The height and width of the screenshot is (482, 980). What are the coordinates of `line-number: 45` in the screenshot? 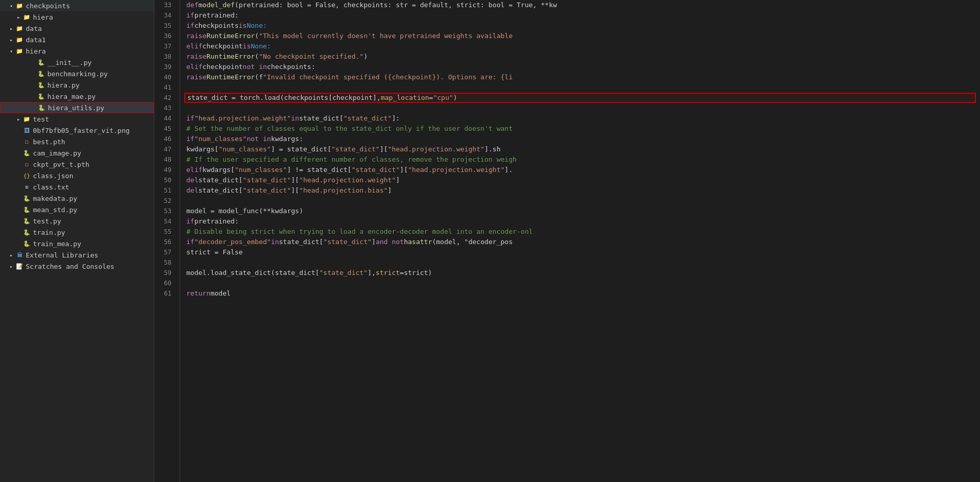 It's located at (165, 129).